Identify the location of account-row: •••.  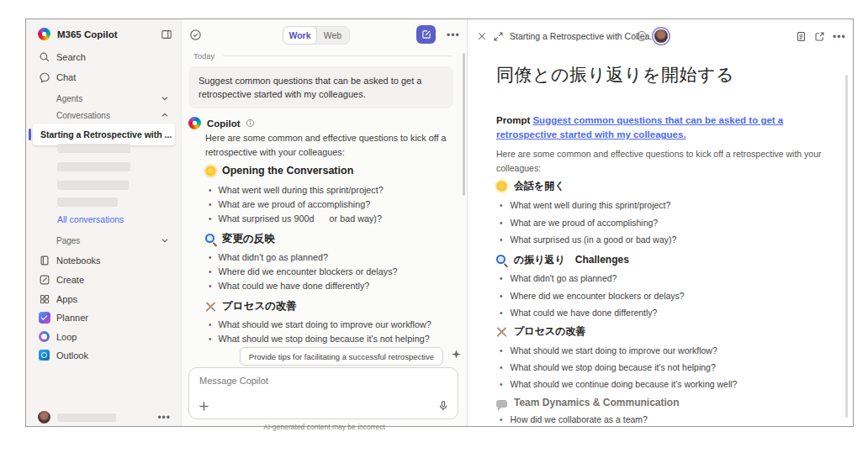
(104, 417).